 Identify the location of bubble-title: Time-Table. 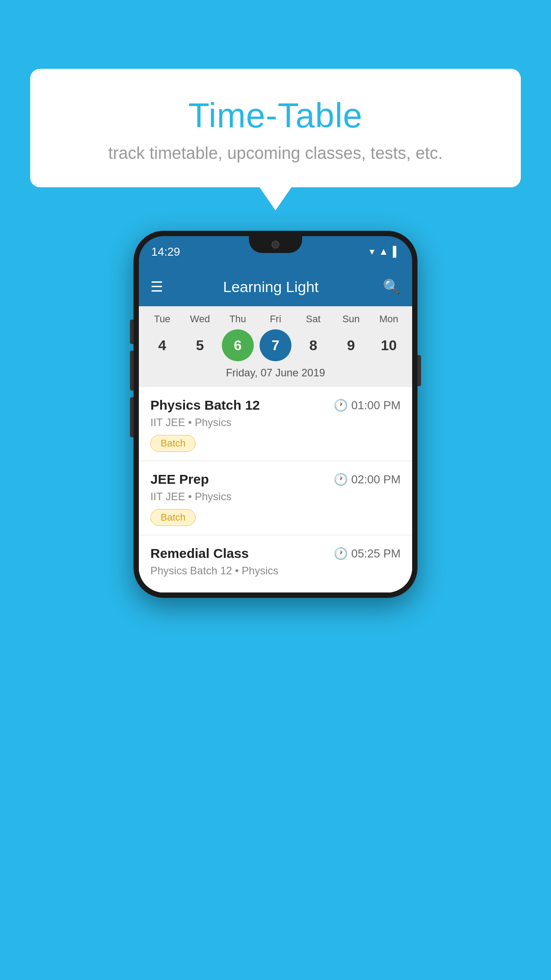
(276, 115).